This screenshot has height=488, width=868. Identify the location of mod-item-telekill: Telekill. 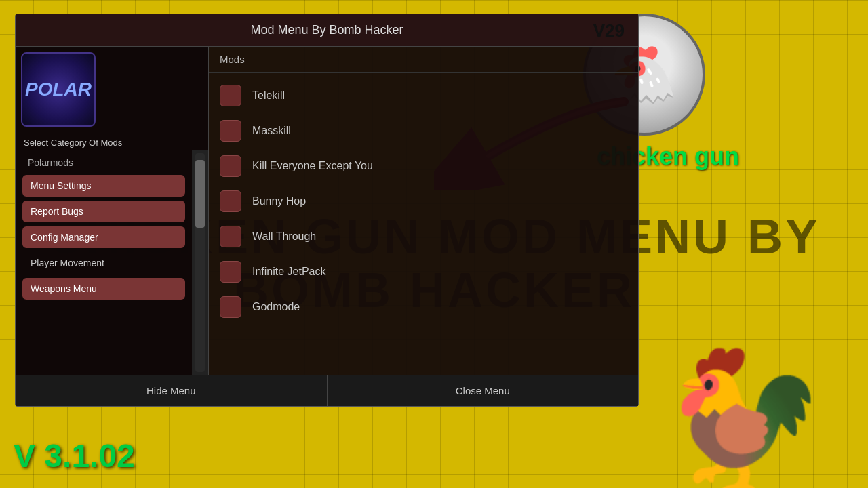
(423, 96).